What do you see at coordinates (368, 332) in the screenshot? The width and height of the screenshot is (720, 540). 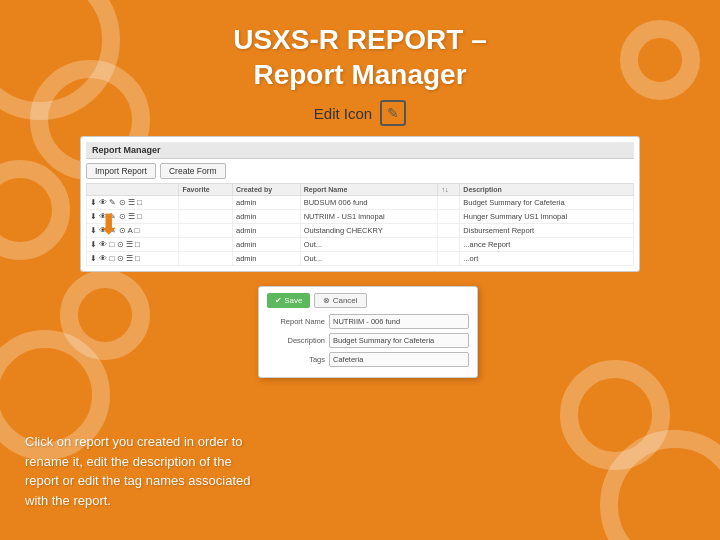 I see `edit-modal: ✔ Save ⊗ Cancel Report Name Description …` at bounding box center [368, 332].